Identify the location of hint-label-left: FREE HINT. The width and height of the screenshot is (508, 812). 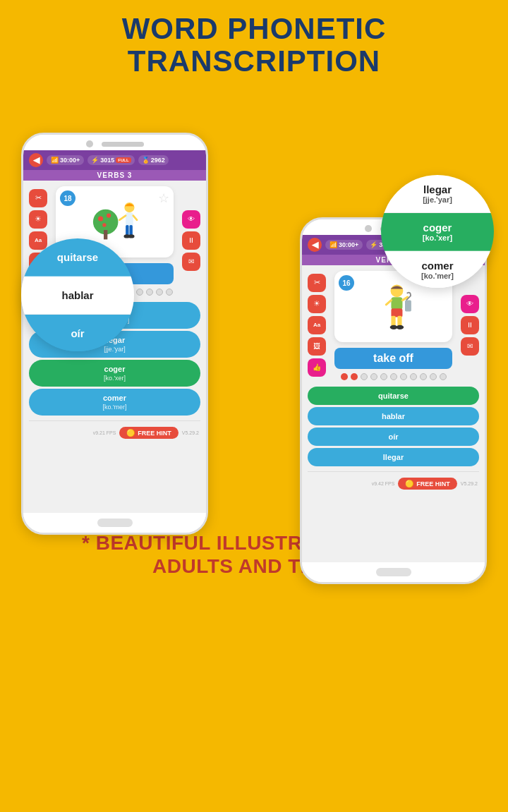
(155, 433).